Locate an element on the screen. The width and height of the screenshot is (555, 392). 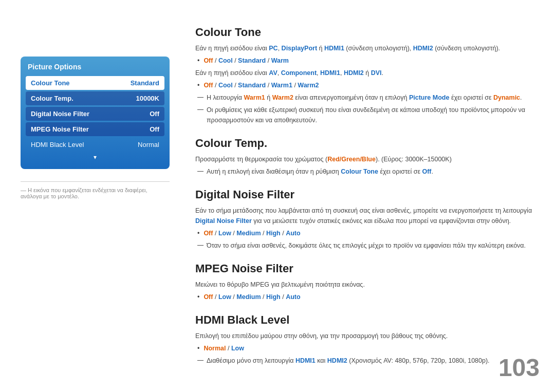
section-digital-noise-filter: Digital Noise FilterΕάν το σήμα μετάδοση… is located at coordinates (367, 219).